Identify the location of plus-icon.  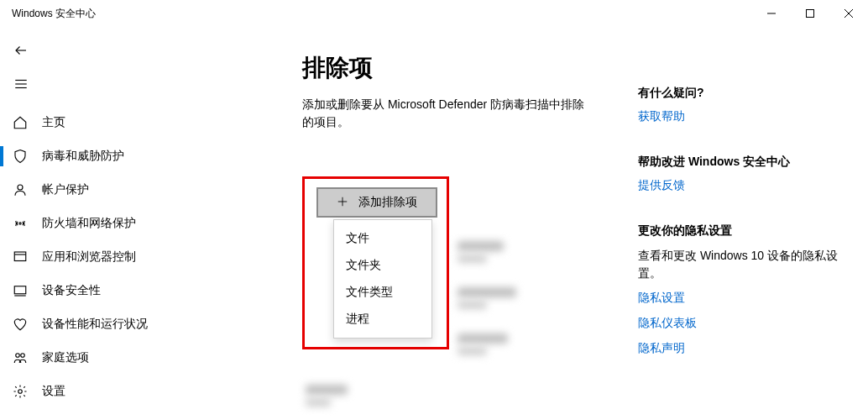
(342, 203).